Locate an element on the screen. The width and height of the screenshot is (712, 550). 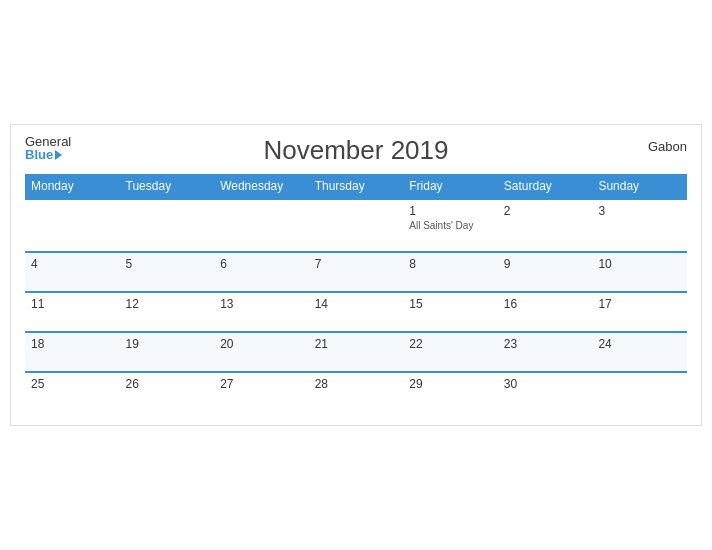
table-row: 7 is located at coordinates (356, 272).